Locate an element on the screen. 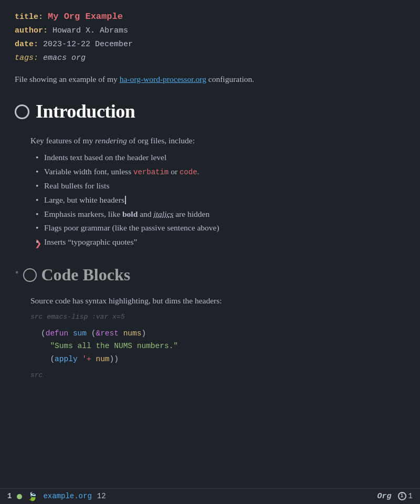  italic-text: italics is located at coordinates (163, 214).